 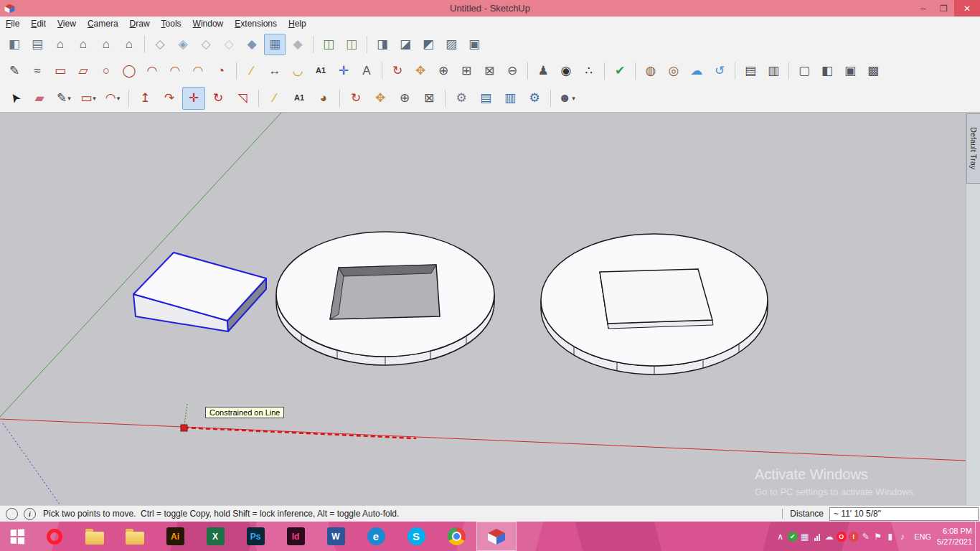 What do you see at coordinates (827, 71) in the screenshot?
I see `look-through-camera: ◧` at bounding box center [827, 71].